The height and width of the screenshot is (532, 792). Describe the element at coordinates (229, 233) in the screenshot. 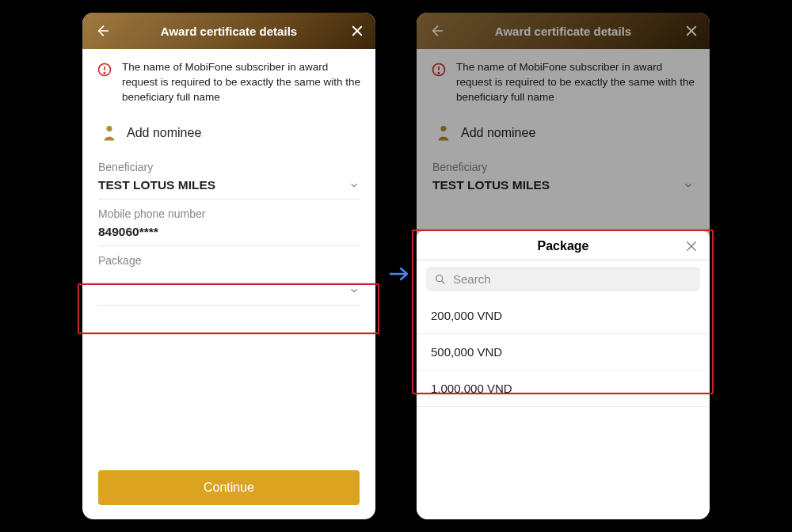

I see `form-content: Beneficiary TEST LOTUS MILES Mobile phon…` at that location.